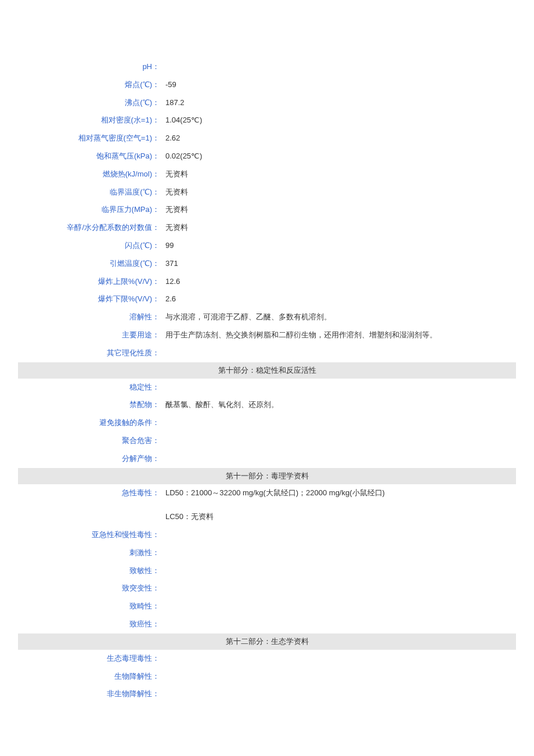  What do you see at coordinates (267, 658) in the screenshot?
I see `property-row: 生态毒理毒性：` at bounding box center [267, 658].